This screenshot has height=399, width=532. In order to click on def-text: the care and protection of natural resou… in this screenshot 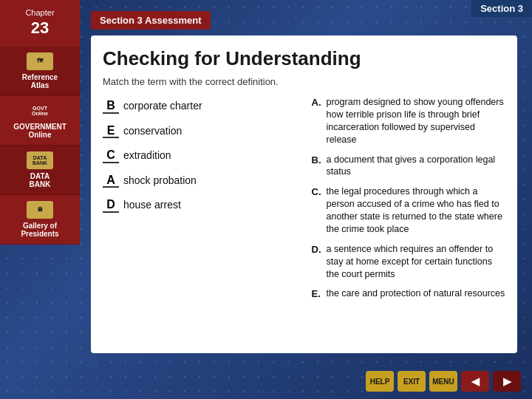, I will do `click(417, 294)`.